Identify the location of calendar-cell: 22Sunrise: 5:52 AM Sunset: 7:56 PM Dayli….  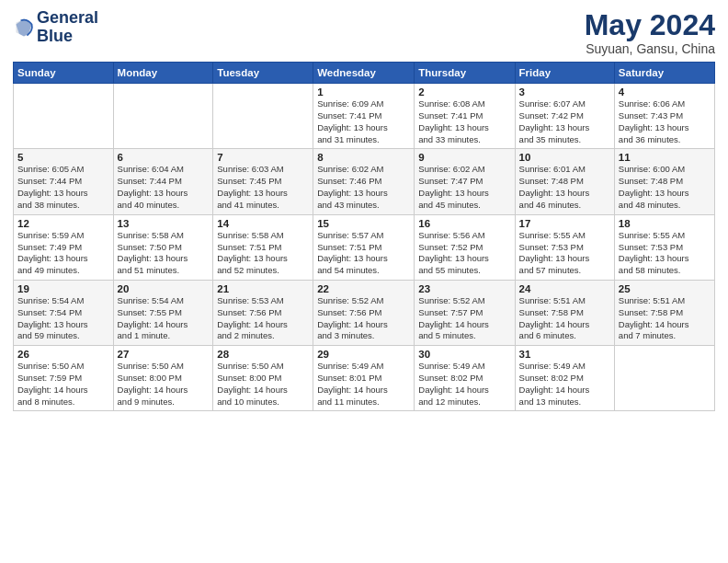
(364, 313).